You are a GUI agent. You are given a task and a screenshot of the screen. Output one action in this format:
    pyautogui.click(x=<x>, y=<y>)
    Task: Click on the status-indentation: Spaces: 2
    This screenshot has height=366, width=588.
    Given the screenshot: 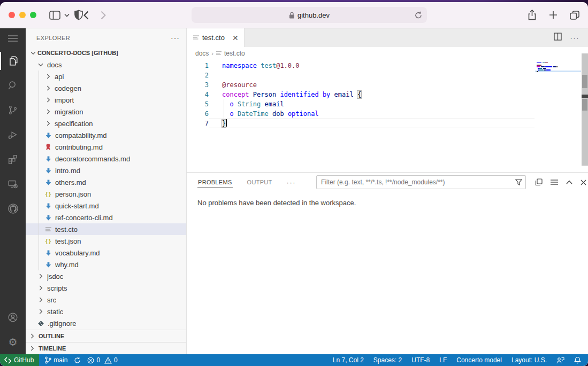 What is the action you would take?
    pyautogui.click(x=387, y=360)
    